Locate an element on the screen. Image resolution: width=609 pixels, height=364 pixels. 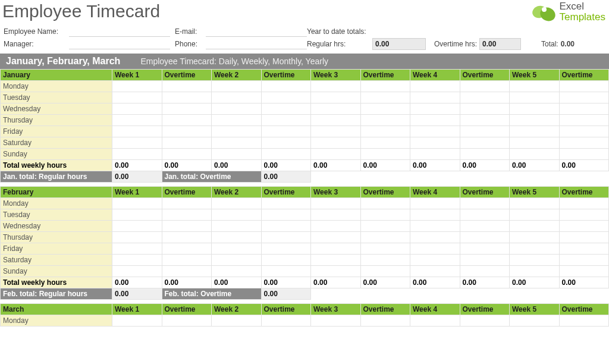
employee-name-field is located at coordinates (120, 32).